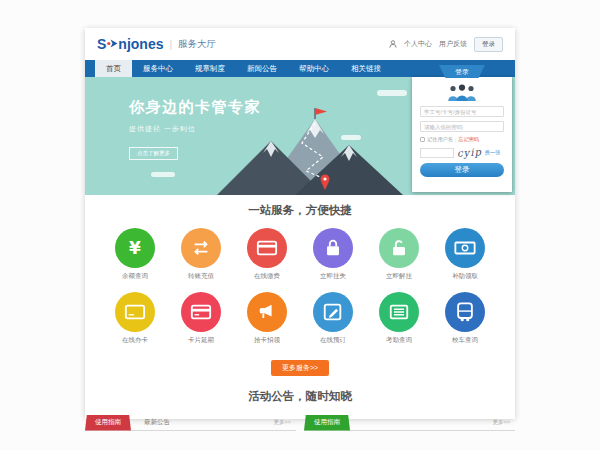  I want to click on forgot-password-link: 忘记密码, so click(468, 140).